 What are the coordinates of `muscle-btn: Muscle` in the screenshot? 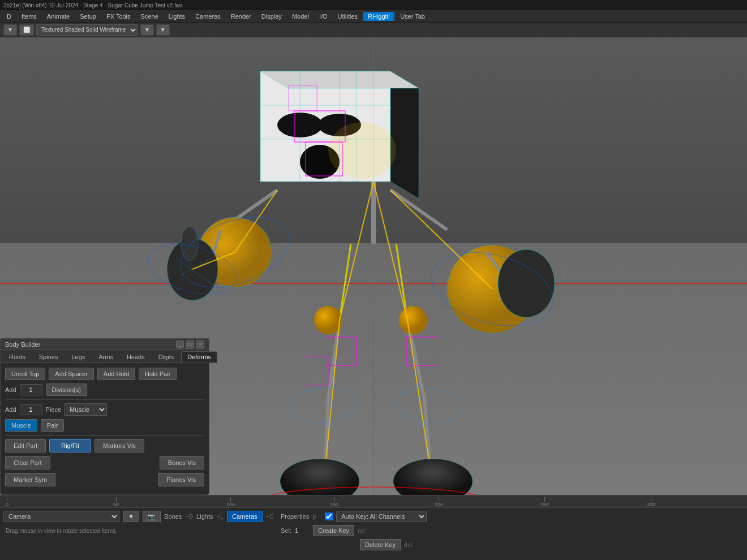 It's located at (22, 425).